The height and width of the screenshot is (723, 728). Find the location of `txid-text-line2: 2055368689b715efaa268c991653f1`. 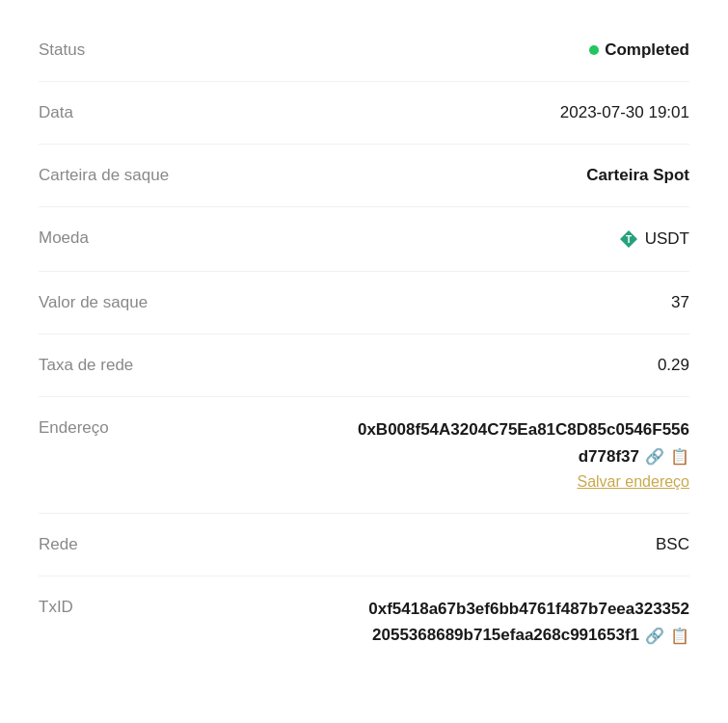

txid-text-line2: 2055368689b715efaa268c991653f1 is located at coordinates (505, 635).